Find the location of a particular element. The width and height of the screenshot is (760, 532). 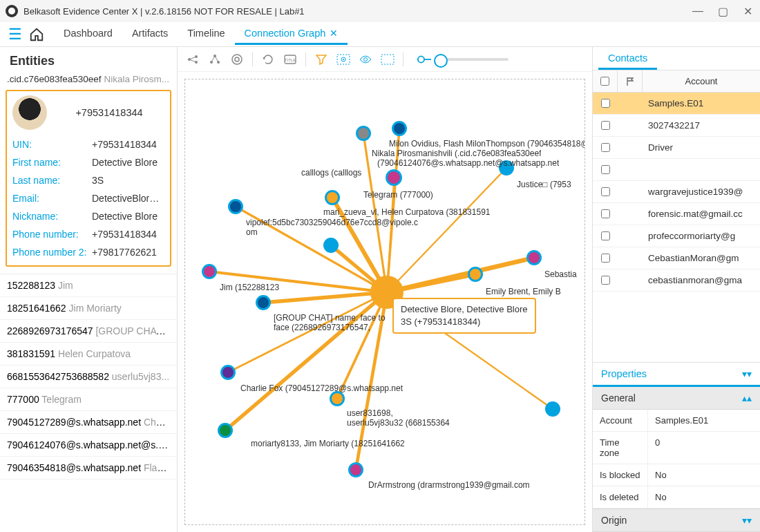

table-row: cebastianmoran@gma is located at coordinates (676, 281).